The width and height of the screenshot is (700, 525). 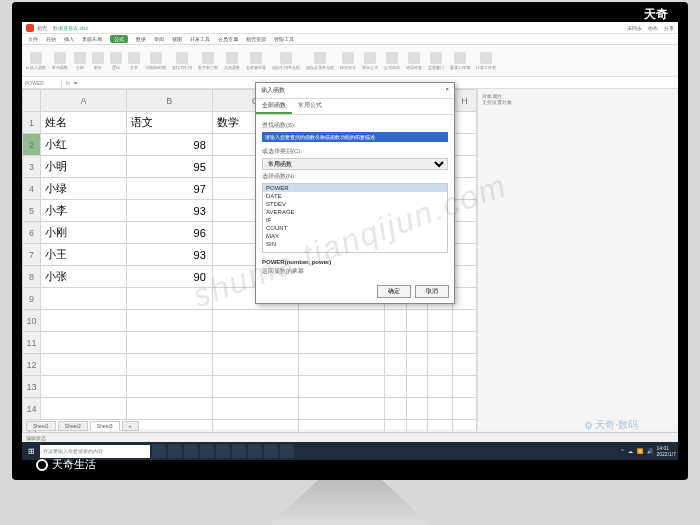 What do you see at coordinates (447, 90) in the screenshot?
I see `close-icon: ×` at bounding box center [447, 90].